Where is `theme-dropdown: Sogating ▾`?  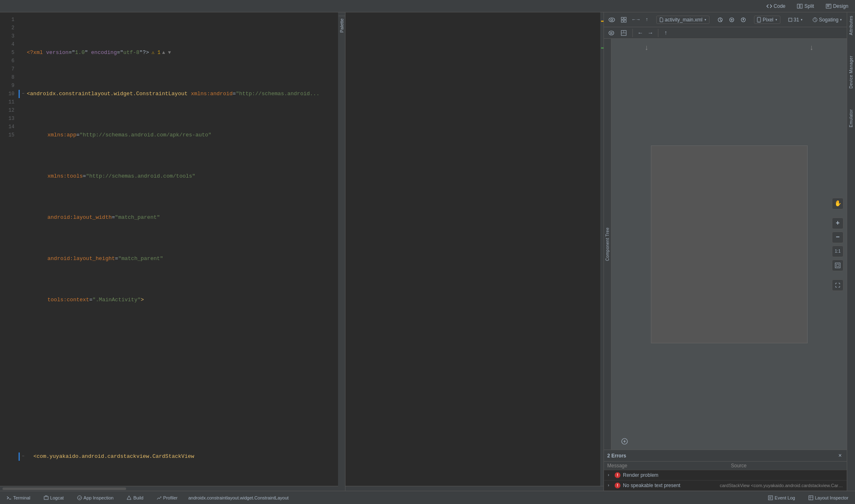
theme-dropdown: Sogating ▾ is located at coordinates (827, 20).